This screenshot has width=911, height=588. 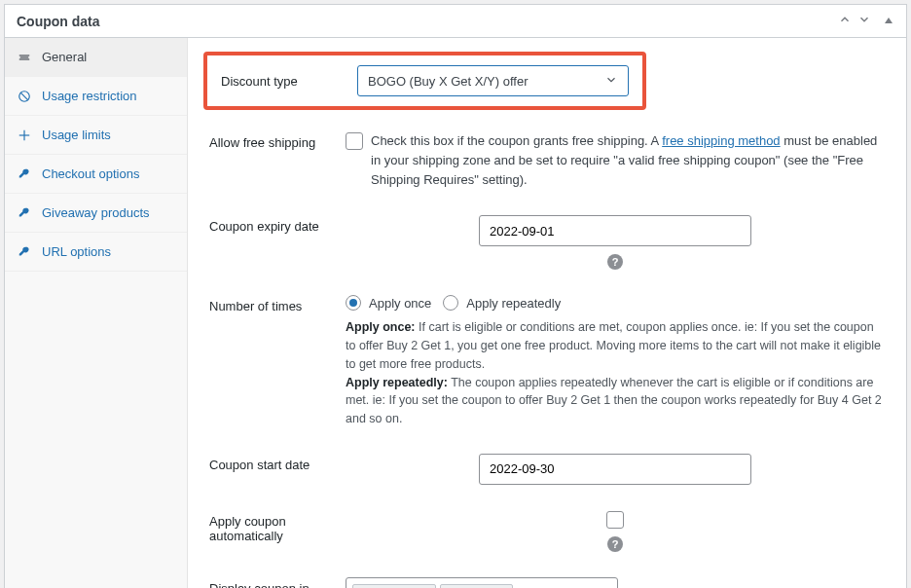 What do you see at coordinates (864, 21) in the screenshot?
I see `panel-down-icon` at bounding box center [864, 21].